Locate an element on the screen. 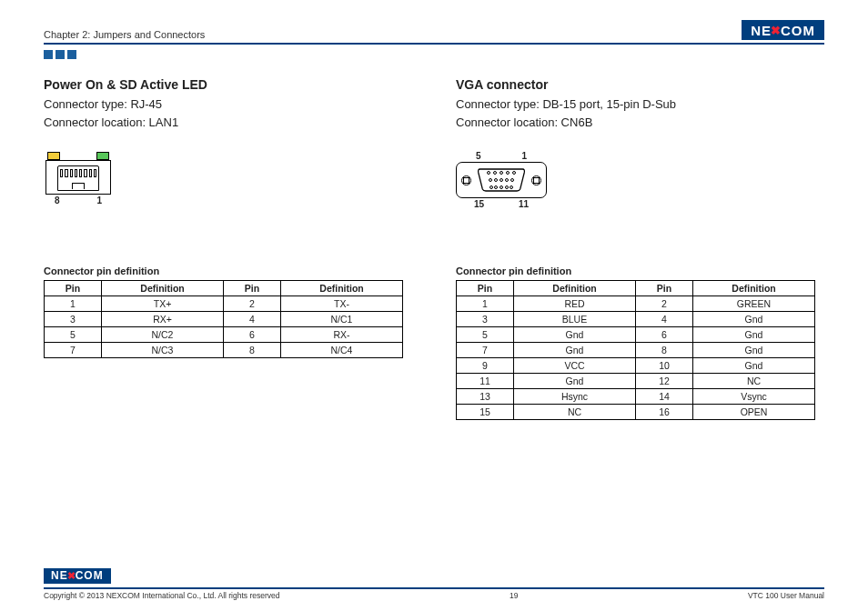 The width and height of the screenshot is (868, 611). left-connector-location: Connector location: LAN1 is located at coordinates (227, 123).